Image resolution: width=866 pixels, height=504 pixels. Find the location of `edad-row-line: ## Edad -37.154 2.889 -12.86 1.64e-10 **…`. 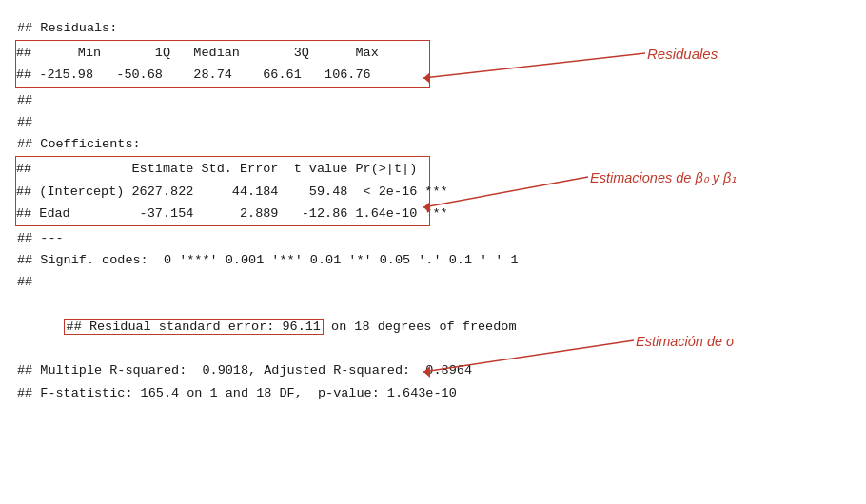

edad-row-line: ## Edad -37.154 2.889 -12.86 1.64e-10 **… is located at coordinates (219, 213).